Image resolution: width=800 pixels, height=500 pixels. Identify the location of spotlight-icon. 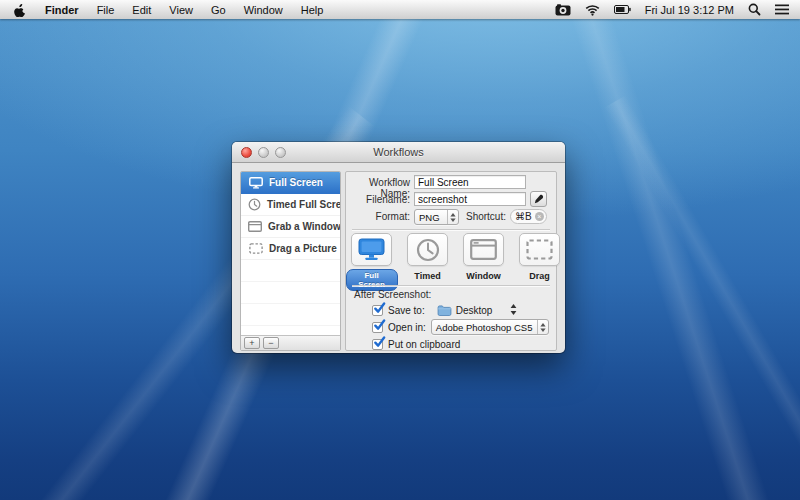
(754, 10).